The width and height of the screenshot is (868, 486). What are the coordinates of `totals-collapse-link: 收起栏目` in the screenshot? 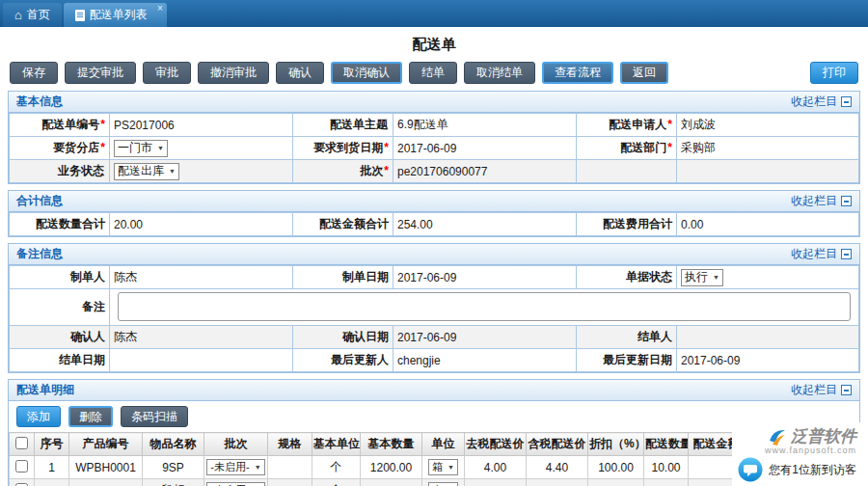 It's located at (822, 201).